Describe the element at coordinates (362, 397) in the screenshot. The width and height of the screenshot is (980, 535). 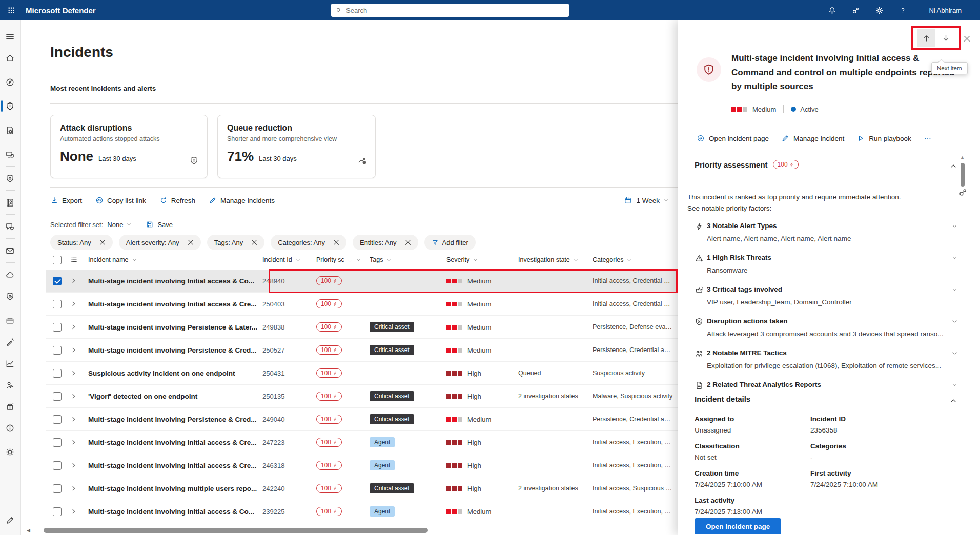
I see `incident-row: 'Vigorf' detected on one endpoint2501351…` at that location.